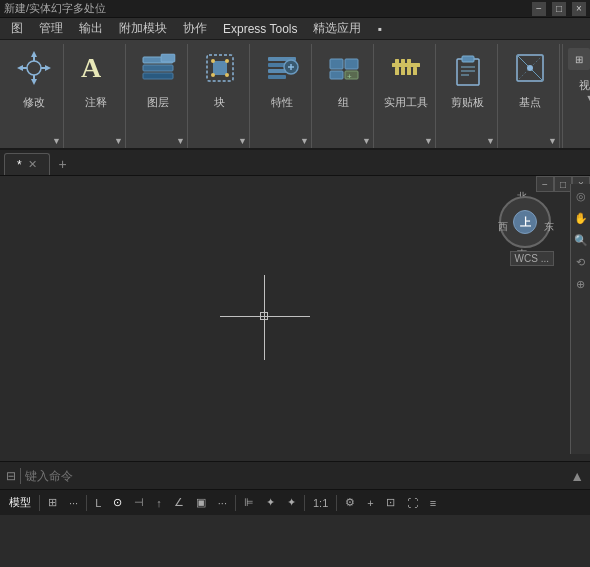 Image resolution: width=590 pixels, height=567 pixels. I want to click on block-button, so click(220, 68).